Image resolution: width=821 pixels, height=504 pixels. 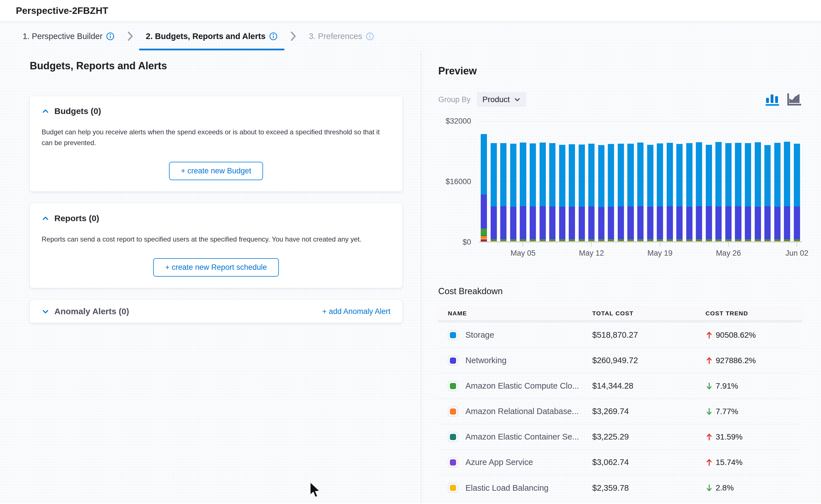 What do you see at coordinates (356, 311) in the screenshot?
I see `add-anomaly-alert-link: + add Anomaly Alert` at bounding box center [356, 311].